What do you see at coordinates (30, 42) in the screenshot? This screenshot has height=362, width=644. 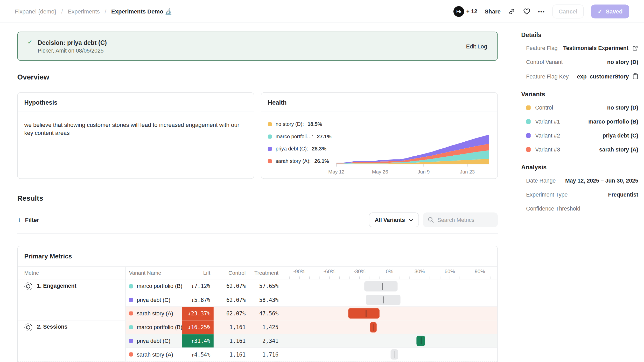 I see `decision-check-icon: ✓` at bounding box center [30, 42].